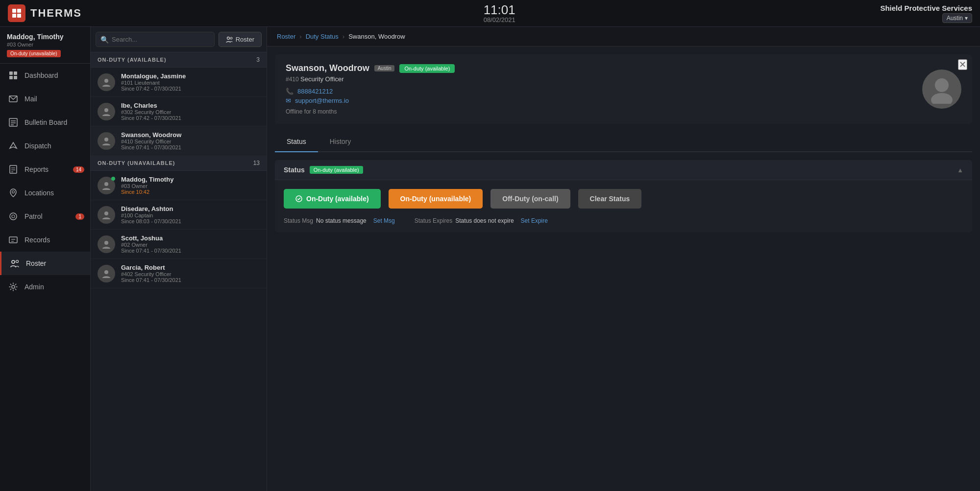  Describe the element at coordinates (78, 169) in the screenshot. I see `reports-badge: 14` at that location.